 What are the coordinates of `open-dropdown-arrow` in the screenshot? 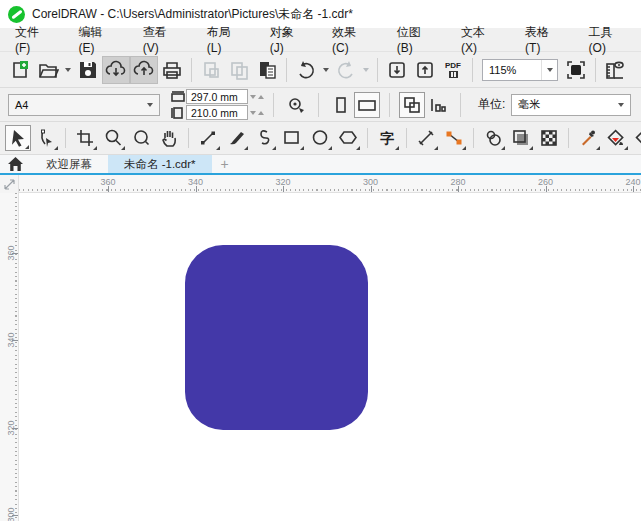 It's located at (68, 70).